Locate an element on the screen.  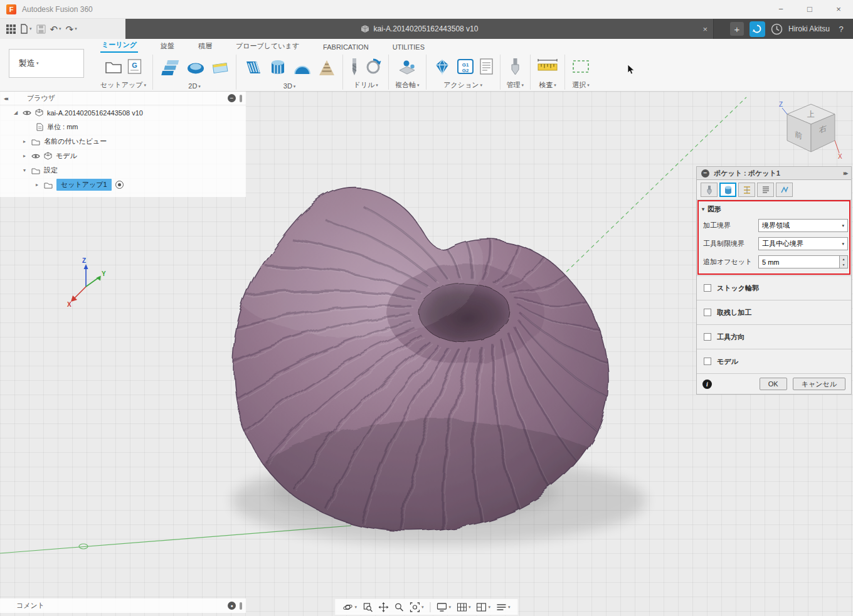
units-label: 単位 : mm is located at coordinates (63, 127).